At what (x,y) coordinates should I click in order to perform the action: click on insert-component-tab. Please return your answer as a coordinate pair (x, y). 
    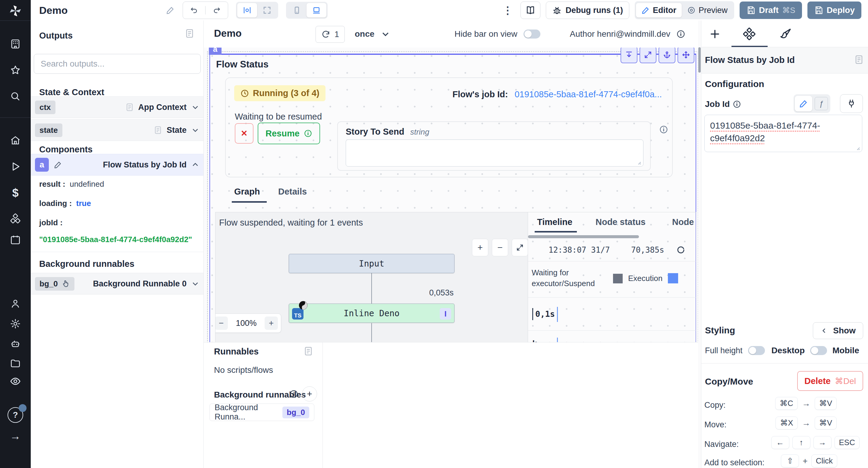
    Looking at the image, I should click on (715, 34).